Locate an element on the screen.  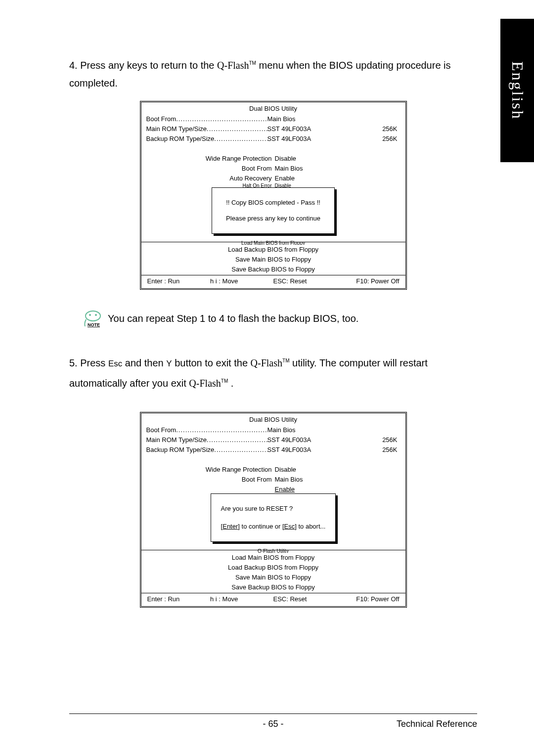
popup-message-2: [Enter] to continue or [Esc] to abort... is located at coordinates (273, 527).